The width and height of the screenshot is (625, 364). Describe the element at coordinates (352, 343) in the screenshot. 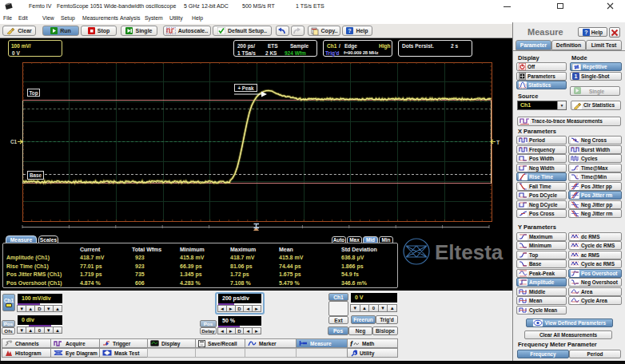

I see `svg-text: f` at that location.